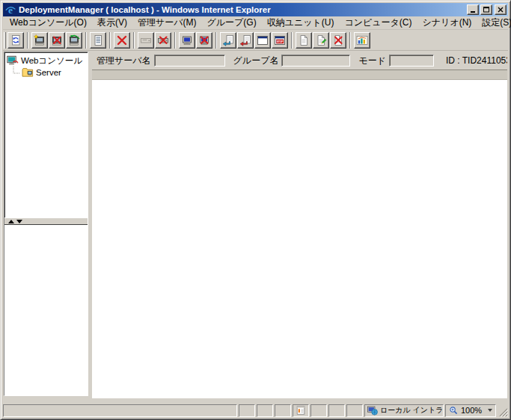  I want to click on session-id-text: ID : TID2411053, so click(477, 61).